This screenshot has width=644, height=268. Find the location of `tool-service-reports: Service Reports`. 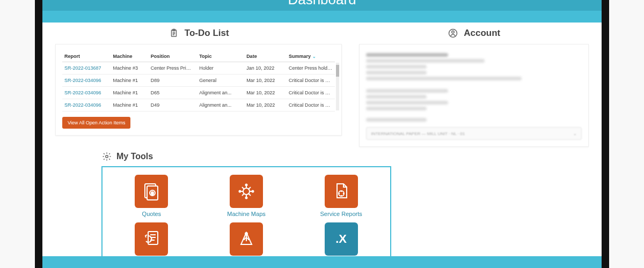

tool-service-reports: Service Reports is located at coordinates (341, 196).